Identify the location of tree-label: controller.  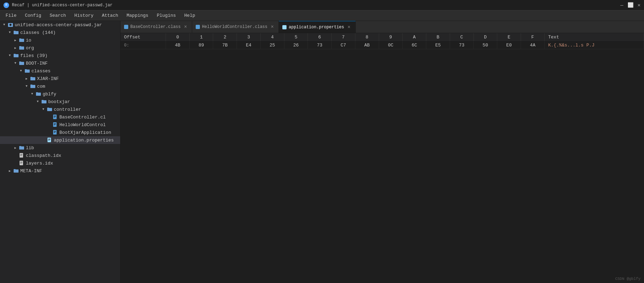
(67, 110).